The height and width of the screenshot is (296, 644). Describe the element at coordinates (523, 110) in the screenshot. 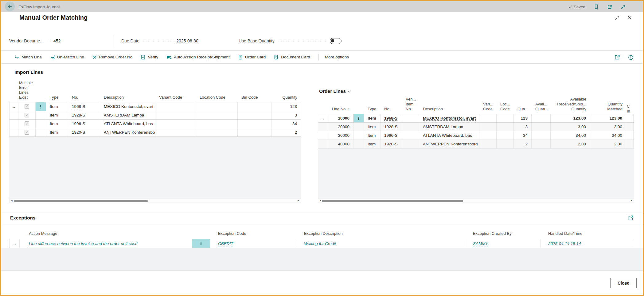

I see `col-quantity: Qua...` at that location.